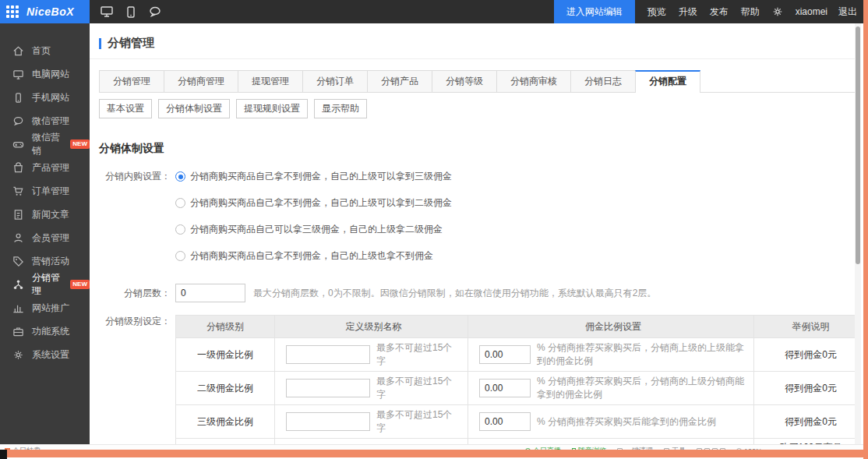 The image size is (868, 459). I want to click on level3-name-input, so click(328, 422).